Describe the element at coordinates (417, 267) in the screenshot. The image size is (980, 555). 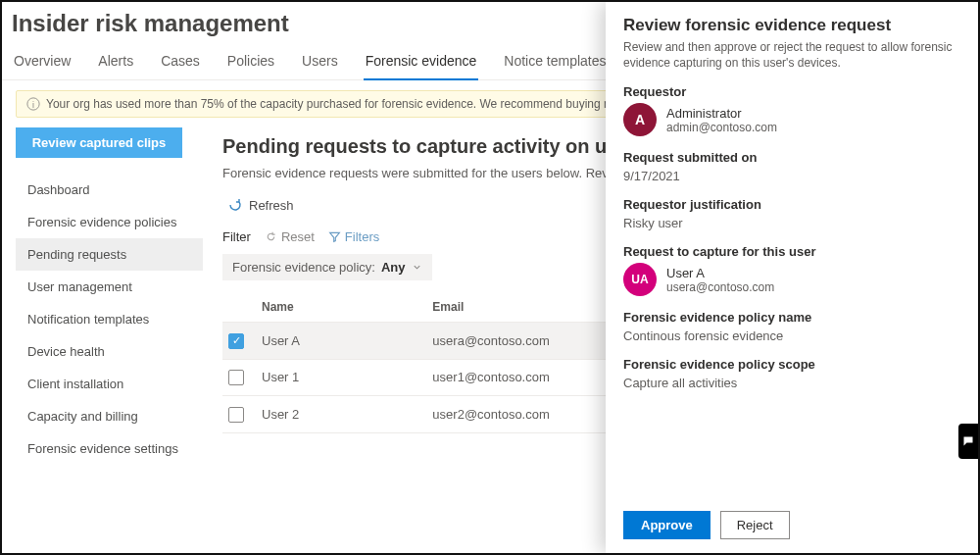
I see `chevron-down-icon` at that location.